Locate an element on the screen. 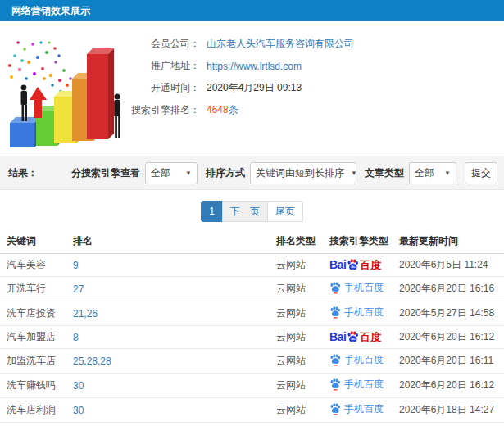 The image size is (504, 426). keyword-cell: 汽车美容 is located at coordinates (36, 265).